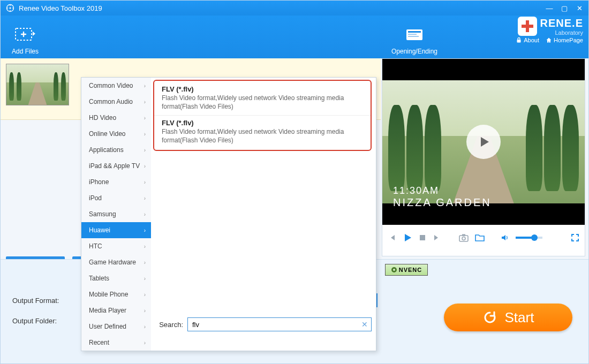  Describe the element at coordinates (294, 37) in the screenshot. I see `main-toolbar: Add Files Opening/Ending RENE.E Laborato…` at that location.